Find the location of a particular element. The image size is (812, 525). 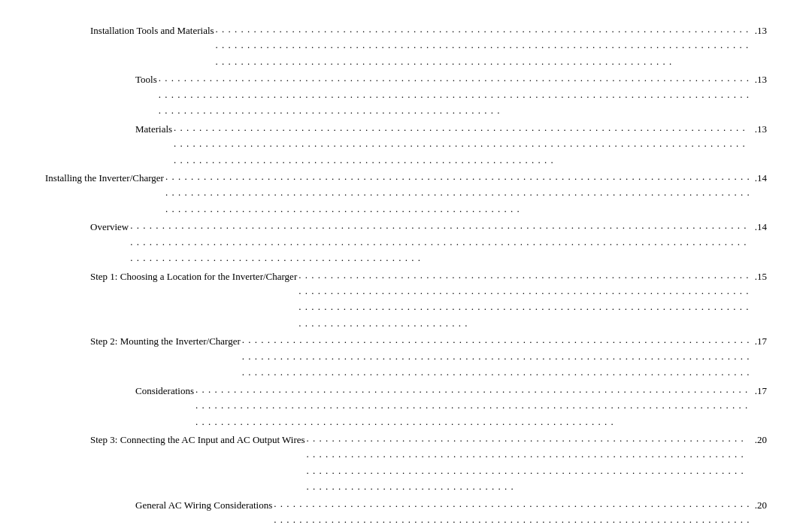

toc-entry-label: Step 2: Mounting the Inverter/Charger is located at coordinates (143, 341).